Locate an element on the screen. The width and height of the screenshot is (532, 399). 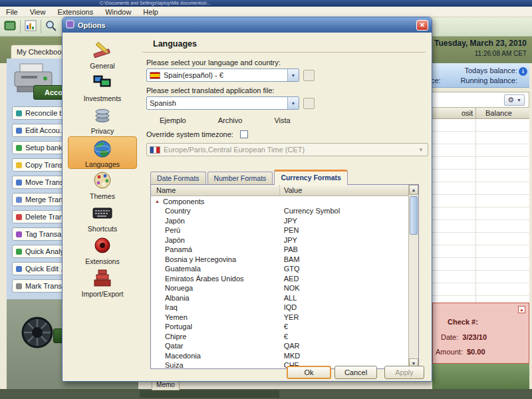
chart-icon is located at coordinates (31, 27).